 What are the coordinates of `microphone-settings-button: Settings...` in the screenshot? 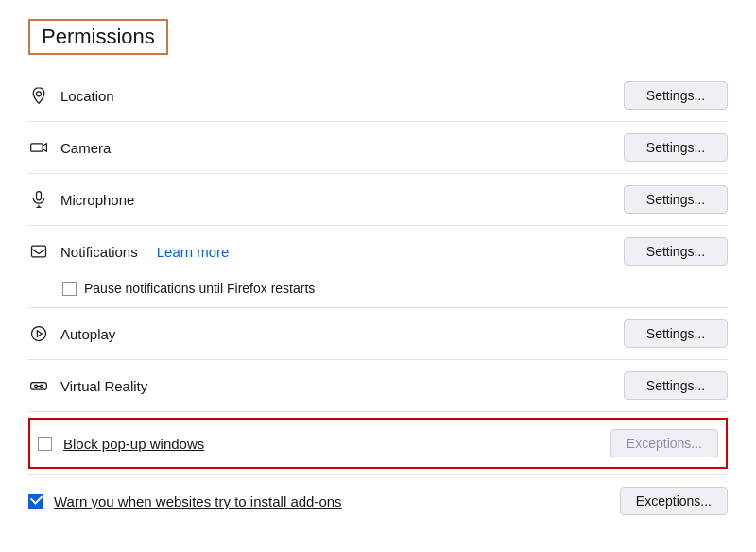 It's located at (676, 199).